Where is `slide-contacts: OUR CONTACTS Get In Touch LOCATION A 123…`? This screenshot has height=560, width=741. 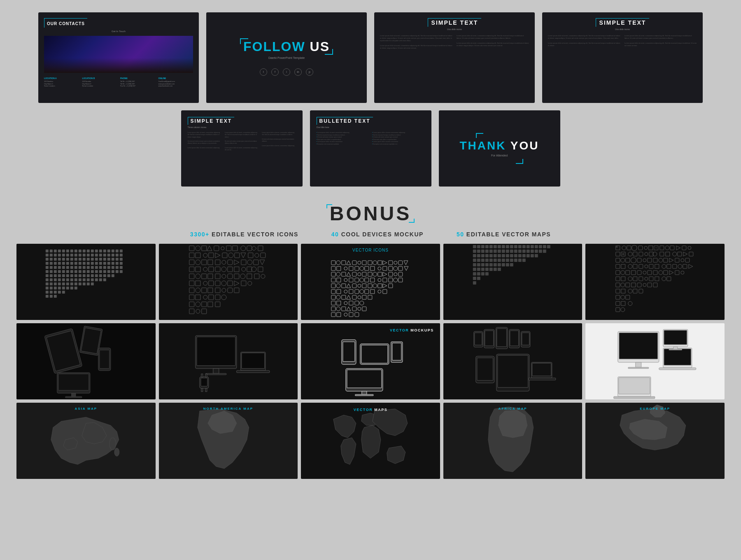 slide-contacts: OUR CONTACTS Get In Touch LOCATION A 123… is located at coordinates (119, 58).